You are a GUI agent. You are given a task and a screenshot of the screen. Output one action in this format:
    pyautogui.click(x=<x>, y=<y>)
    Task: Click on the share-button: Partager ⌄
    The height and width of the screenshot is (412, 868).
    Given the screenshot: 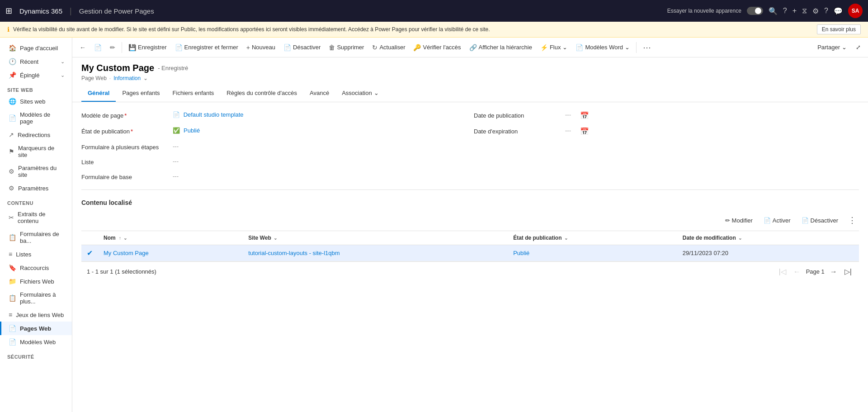 What is the action you would take?
    pyautogui.click(x=832, y=47)
    